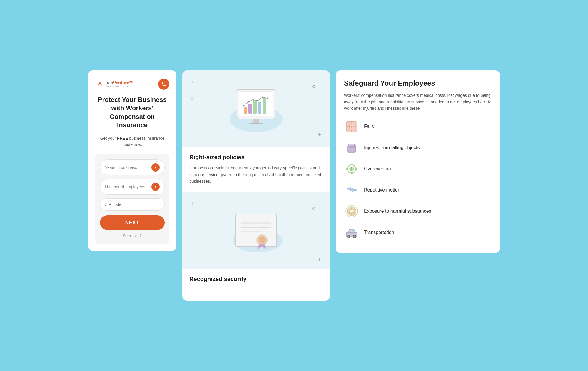  What do you see at coordinates (418, 148) in the screenshot?
I see `injury-falling-objects: Injuries from falling objects` at bounding box center [418, 148].